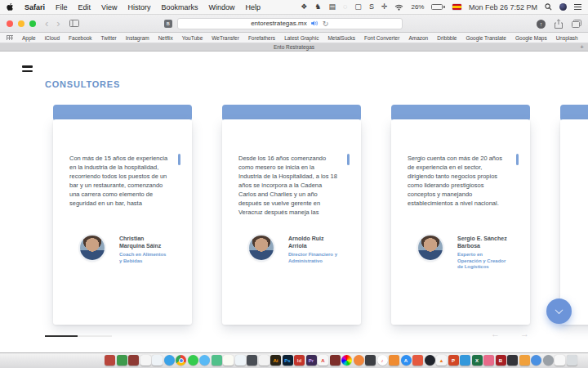  Describe the element at coordinates (559, 24) in the screenshot. I see `share-icon` at that location.